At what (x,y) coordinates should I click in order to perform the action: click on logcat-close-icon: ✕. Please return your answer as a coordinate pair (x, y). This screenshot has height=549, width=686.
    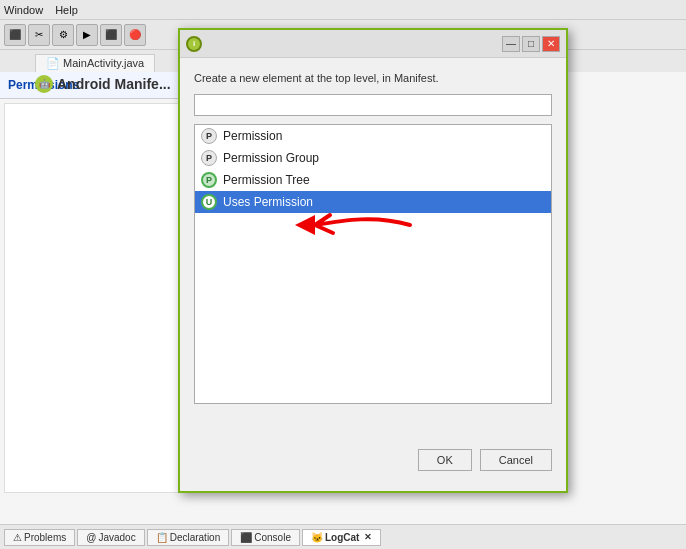
    Looking at the image, I should click on (368, 537).